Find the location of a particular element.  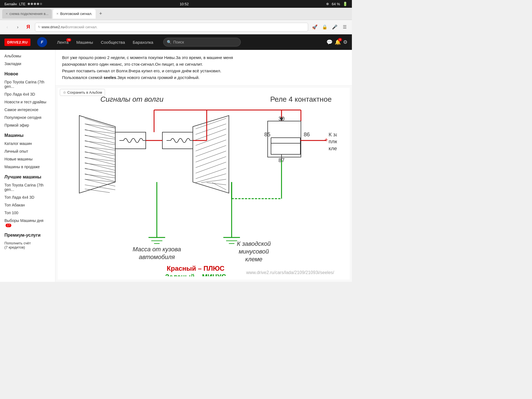

sidebar-item-news: Новости и тест-драйвы is located at coordinates (28, 102).